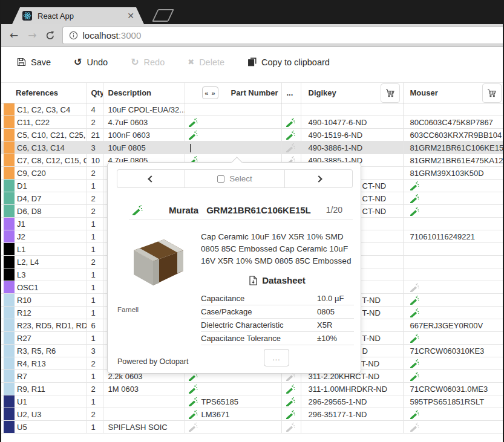 The width and height of the screenshot is (504, 442). I want to click on cell-mouser: 81GRM21BR61E475KA12, so click(453, 161).